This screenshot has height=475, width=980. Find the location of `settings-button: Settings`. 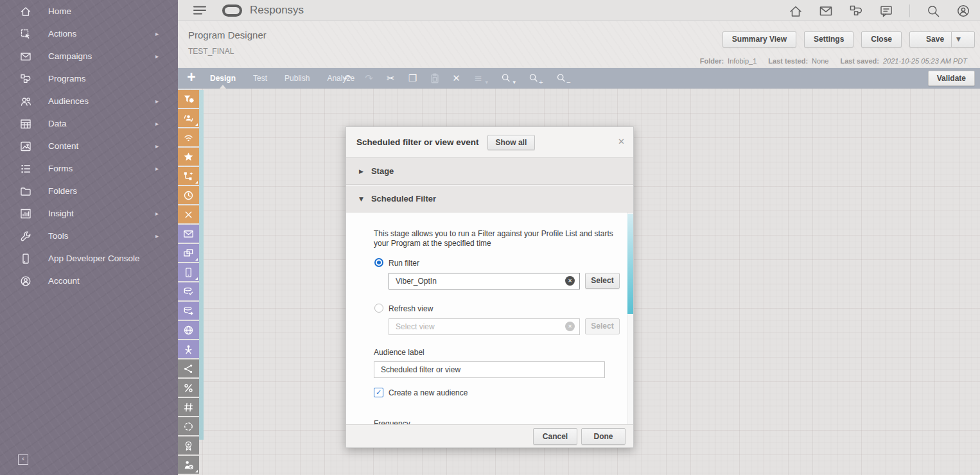

settings-button: Settings is located at coordinates (828, 40).